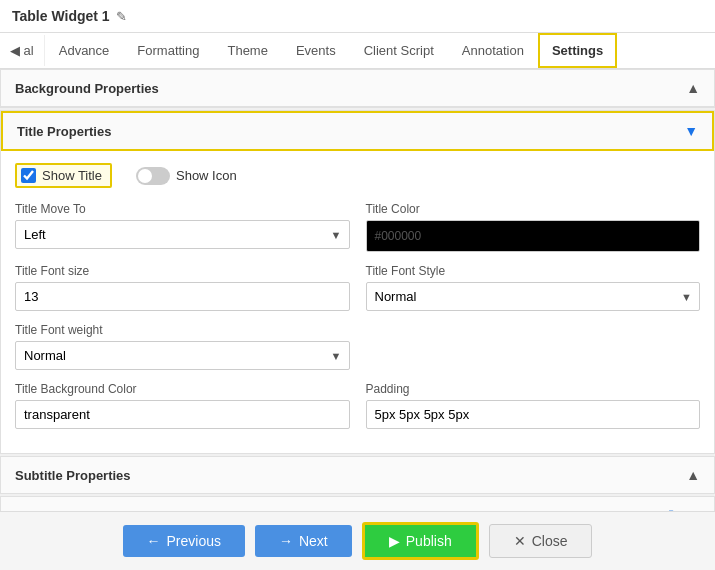 This screenshot has height=570, width=715. Describe the element at coordinates (534, 389) in the screenshot. I see `padding-label: Padding` at that location.